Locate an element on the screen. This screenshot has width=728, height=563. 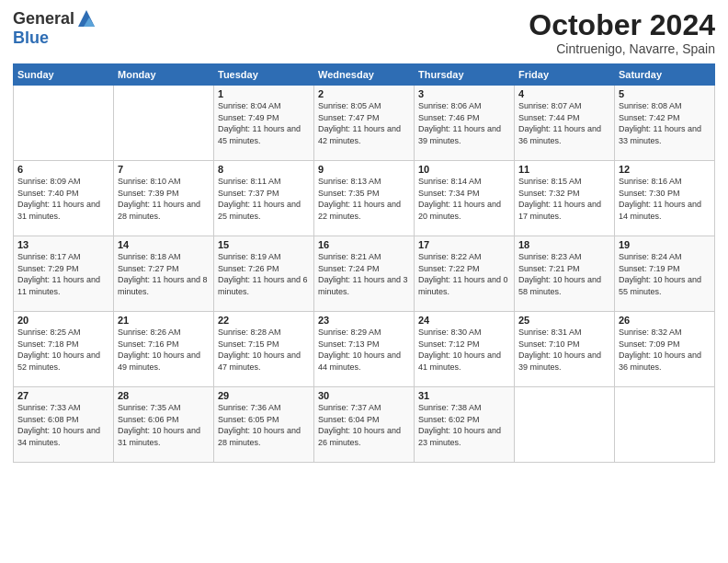
day-header: Tuesday is located at coordinates (265, 75).